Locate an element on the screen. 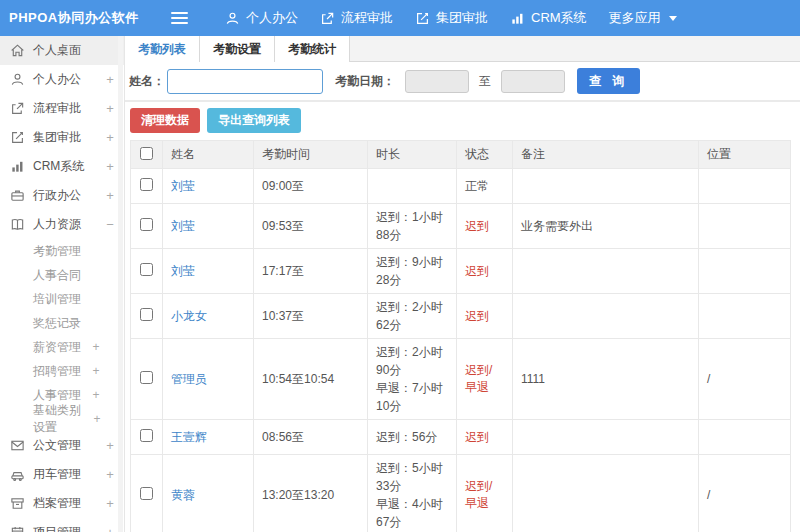 The height and width of the screenshot is (532, 800). tab-attendance-stats: 考勤统计 is located at coordinates (312, 49).